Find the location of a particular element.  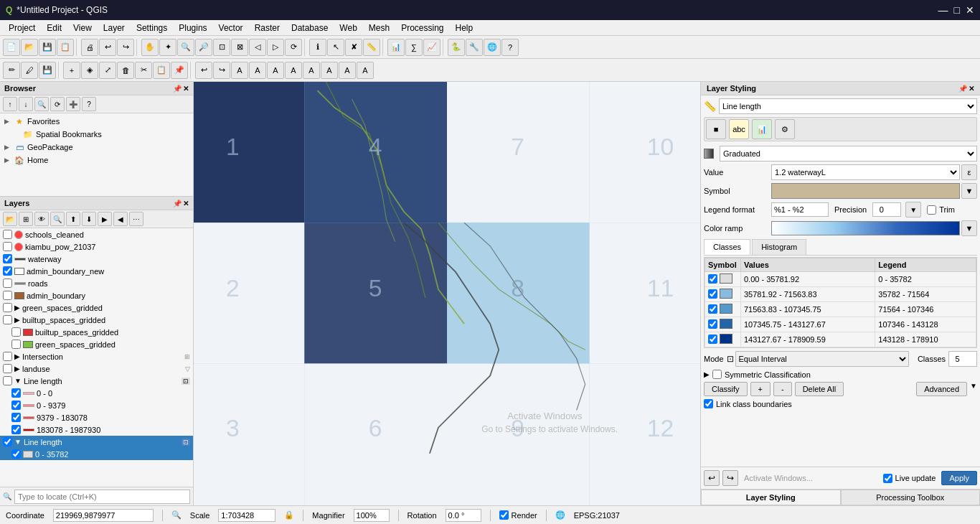

layers-expand-button: ▶ is located at coordinates (105, 219).